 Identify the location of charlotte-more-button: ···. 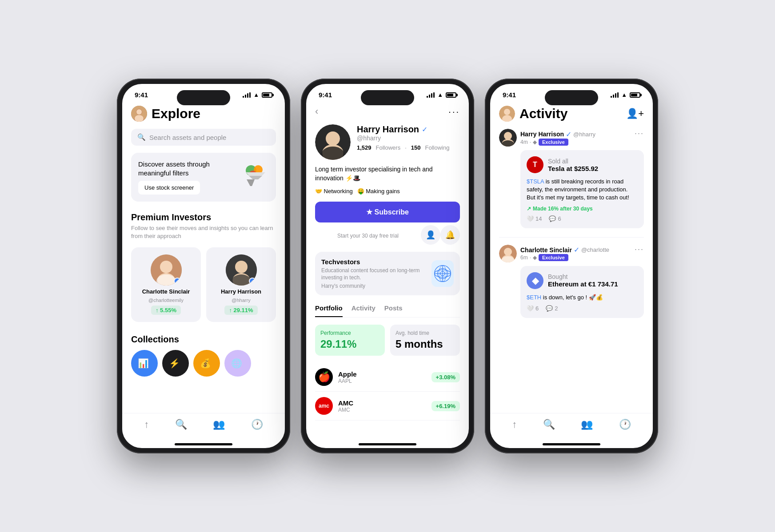
(639, 250).